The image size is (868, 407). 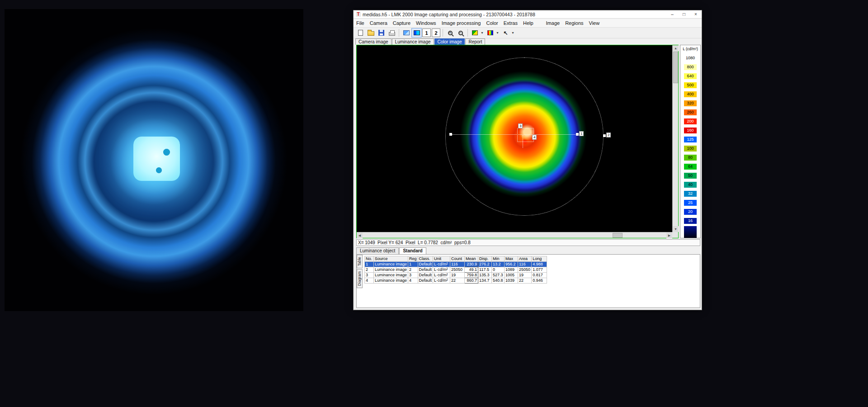 I want to click on region-label-4: 4, so click(x=534, y=137).